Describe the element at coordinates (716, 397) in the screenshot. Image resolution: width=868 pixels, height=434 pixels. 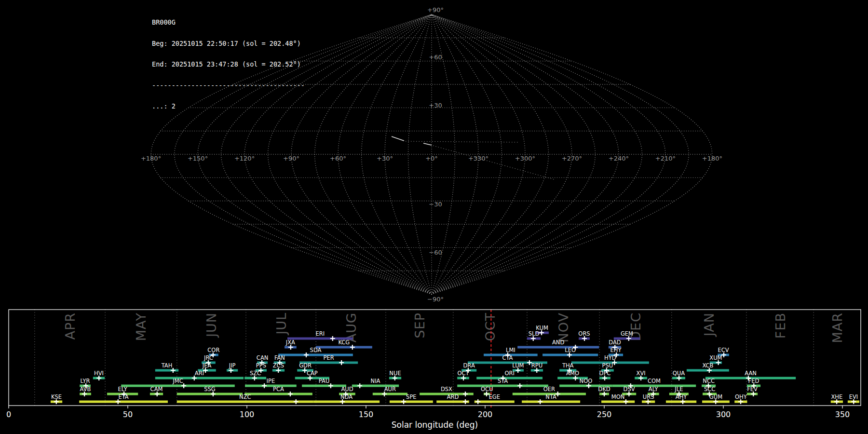
I see `shower-label-GUM: GUM` at that location.